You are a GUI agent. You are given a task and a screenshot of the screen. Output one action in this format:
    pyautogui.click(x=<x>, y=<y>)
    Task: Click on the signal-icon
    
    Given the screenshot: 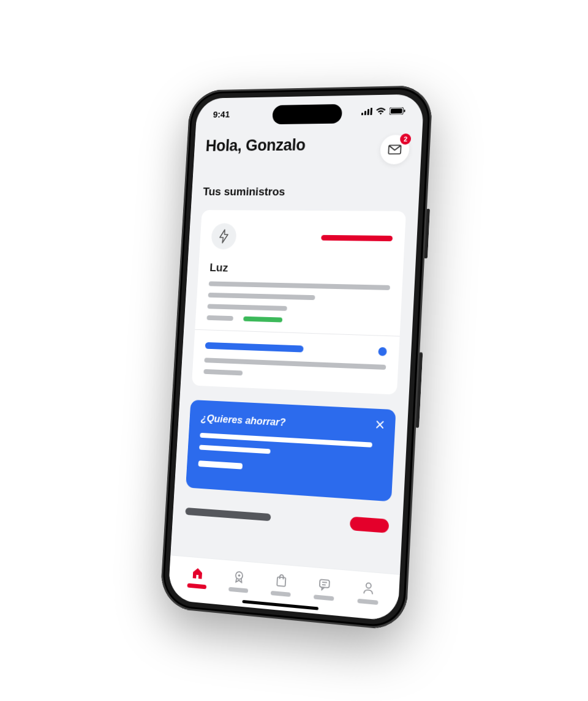 What is the action you would take?
    pyautogui.click(x=367, y=111)
    